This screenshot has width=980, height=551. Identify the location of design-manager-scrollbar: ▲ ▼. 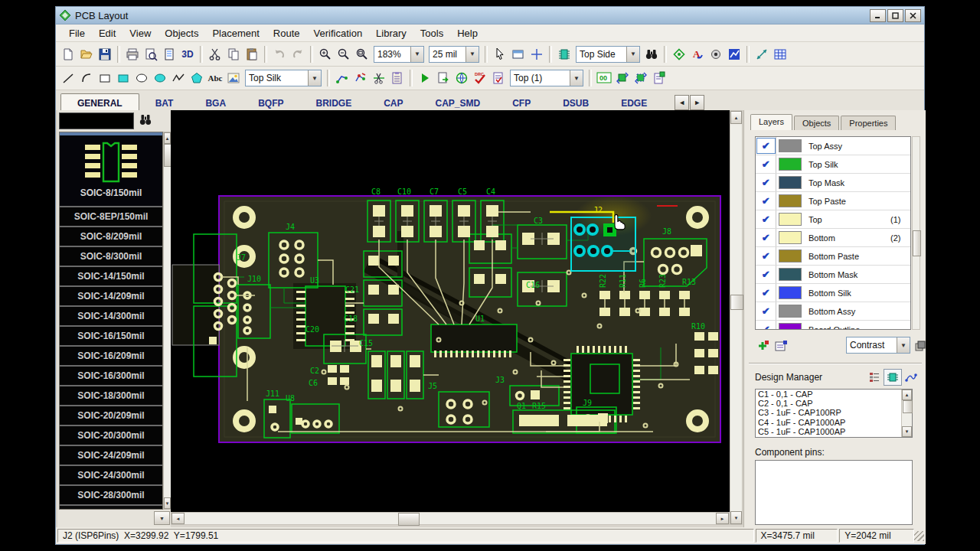
(906, 413).